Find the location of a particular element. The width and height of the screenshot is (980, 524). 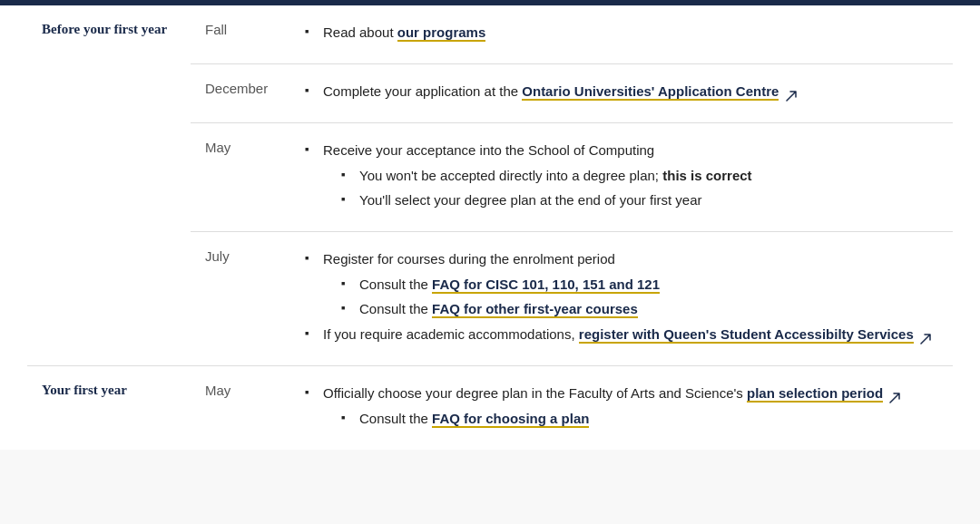

list-item: You'll select your degree plan at the en… is located at coordinates (640, 200).